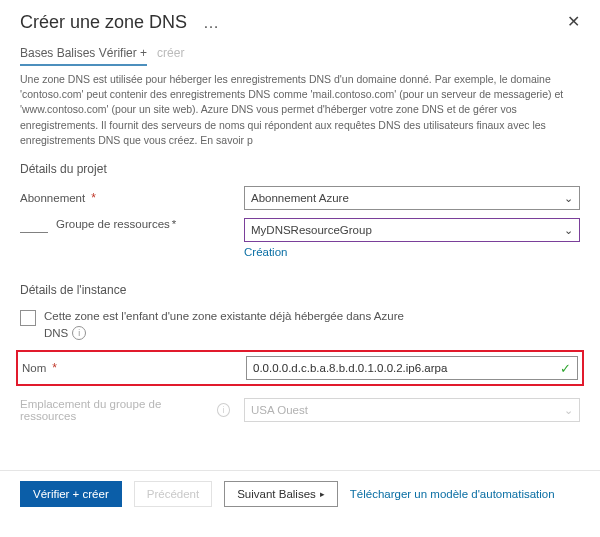 This screenshot has height=537, width=600. What do you see at coordinates (170, 55) in the screenshot?
I see `tab-create: créer` at bounding box center [170, 55].